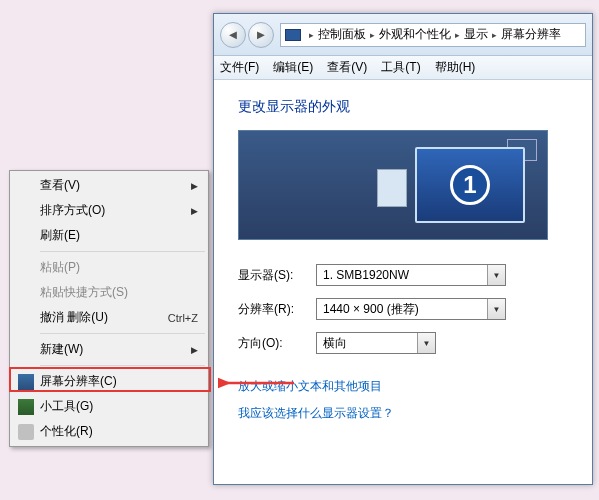 Image resolution: width=599 pixels, height=500 pixels. I want to click on window-preview-icon, so click(392, 188).